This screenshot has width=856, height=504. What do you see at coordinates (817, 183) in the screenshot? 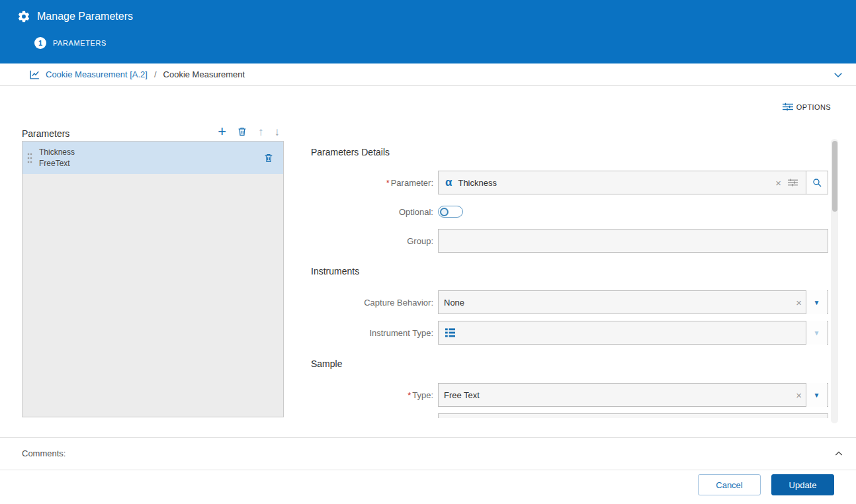
I see `parameter-search-button` at bounding box center [817, 183].